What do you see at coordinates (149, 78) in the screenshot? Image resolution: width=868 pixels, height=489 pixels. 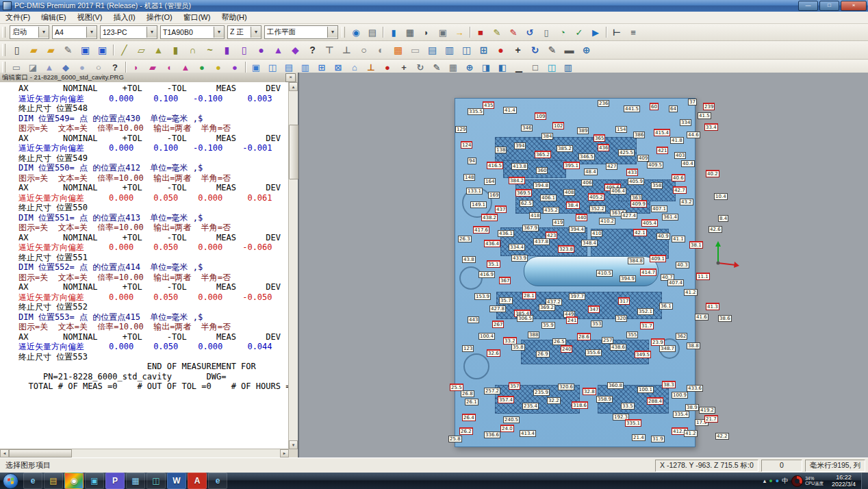 I see `edit-window-titlebar: 编辑窗口 - 21-8228_6000_std_cavity.PRG ×` at bounding box center [149, 78].